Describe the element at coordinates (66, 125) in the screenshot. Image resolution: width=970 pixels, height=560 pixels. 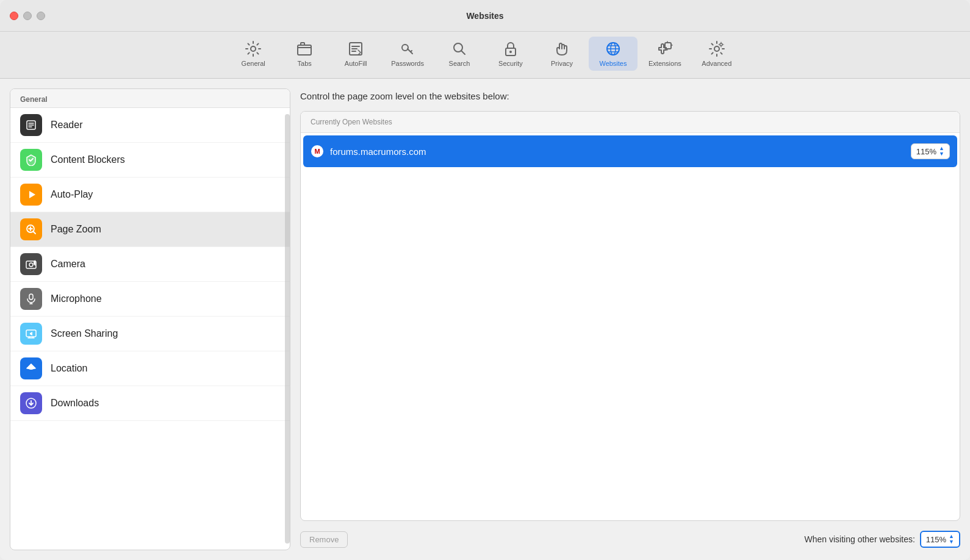
I see `sidebar-item-reader-label: Reader` at that location.